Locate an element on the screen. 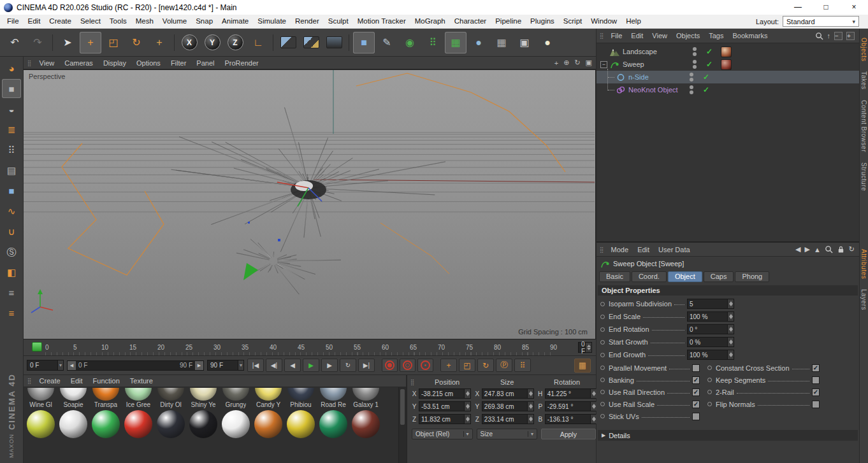  property-input: 100 % is located at coordinates (711, 317).